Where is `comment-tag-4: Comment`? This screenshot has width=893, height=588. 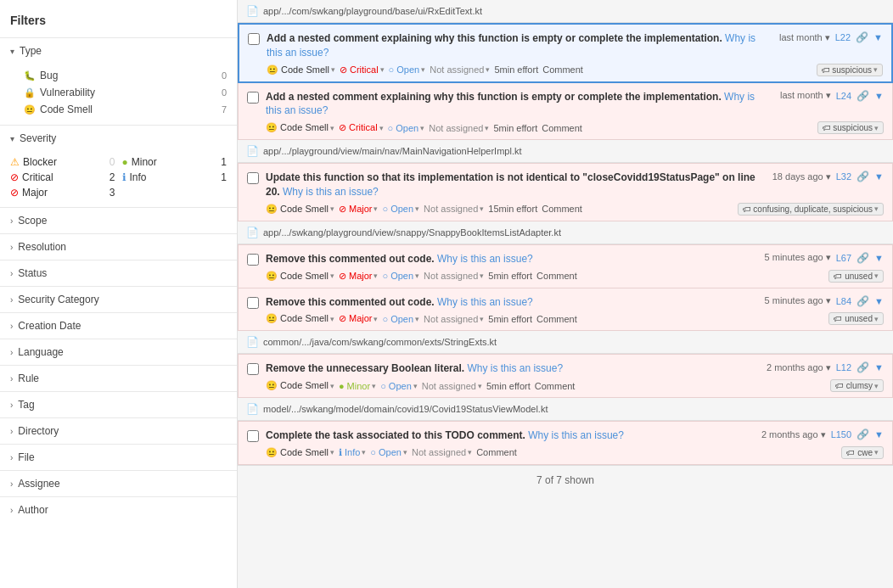
comment-tag-4: Comment is located at coordinates (557, 276).